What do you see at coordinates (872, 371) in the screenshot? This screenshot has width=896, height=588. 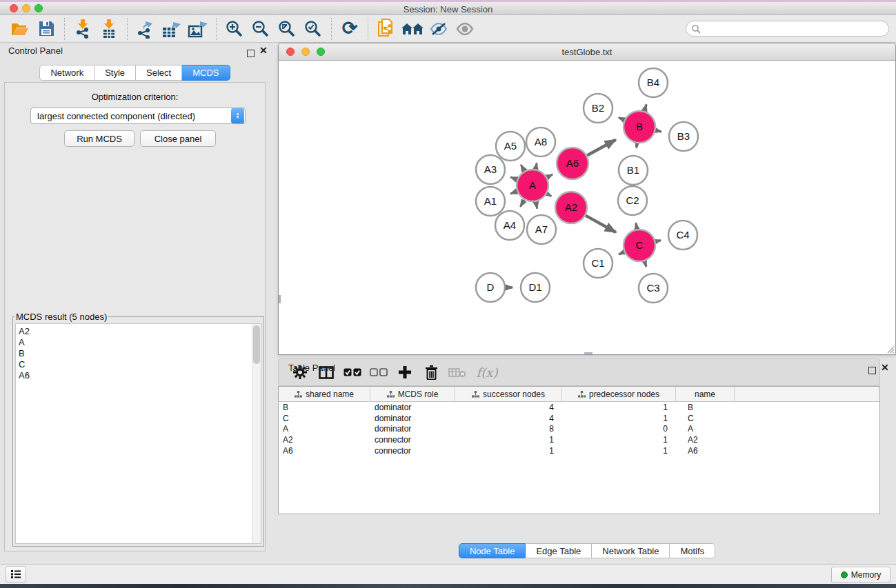 I see `float-table-panel-icon` at bounding box center [872, 371].